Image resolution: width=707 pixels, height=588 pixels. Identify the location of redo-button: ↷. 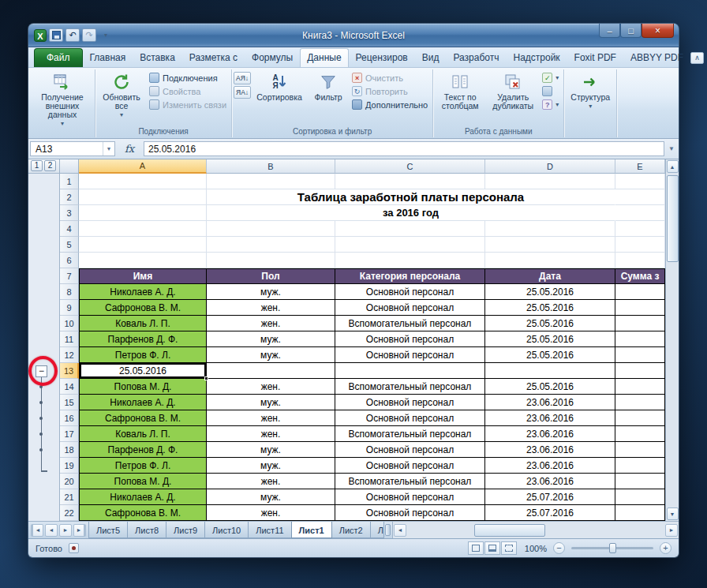
(89, 35).